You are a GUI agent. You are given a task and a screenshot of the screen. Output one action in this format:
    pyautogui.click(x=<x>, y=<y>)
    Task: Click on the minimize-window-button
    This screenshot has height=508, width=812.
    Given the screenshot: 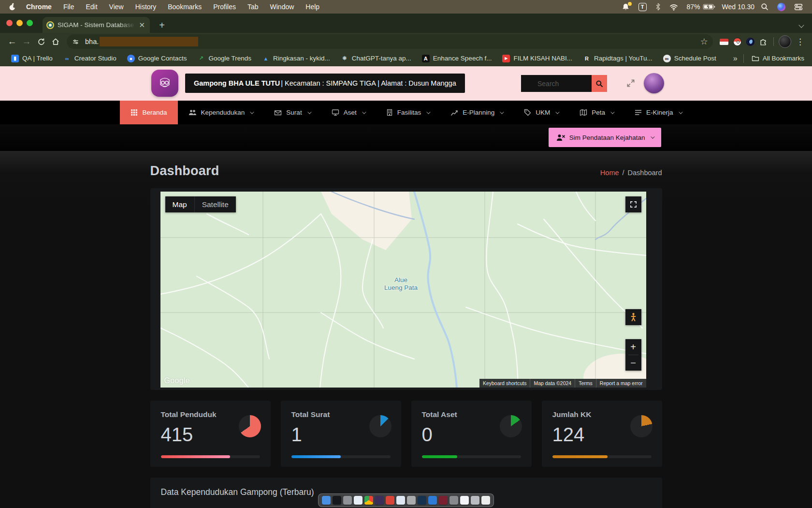 What is the action you would take?
    pyautogui.click(x=19, y=23)
    